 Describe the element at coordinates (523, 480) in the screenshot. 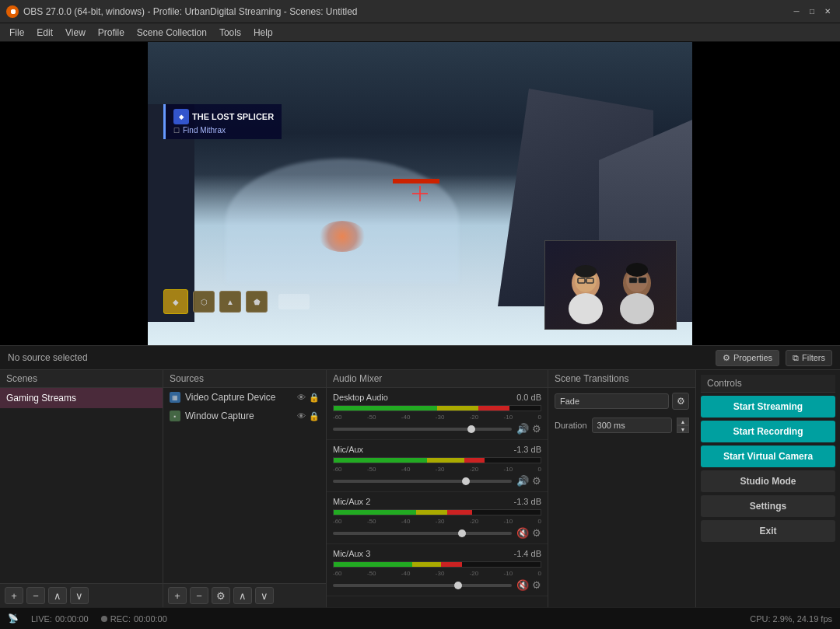

I see `audio-volume-micaux: 🔊` at that location.